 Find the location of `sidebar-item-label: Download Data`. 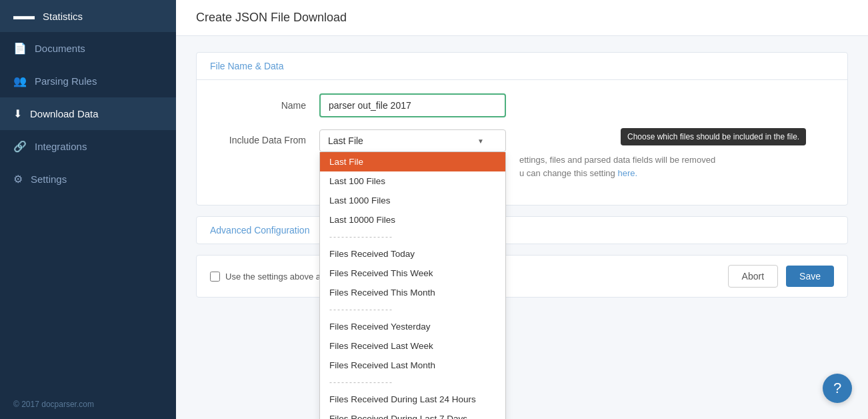

sidebar-item-label: Download Data is located at coordinates (64, 113).